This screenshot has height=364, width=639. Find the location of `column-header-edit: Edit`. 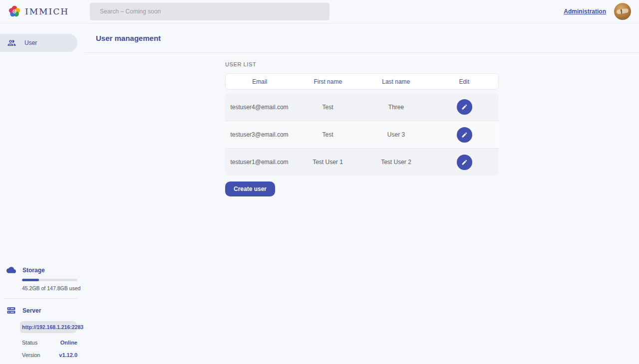

column-header-edit: Edit is located at coordinates (464, 82).